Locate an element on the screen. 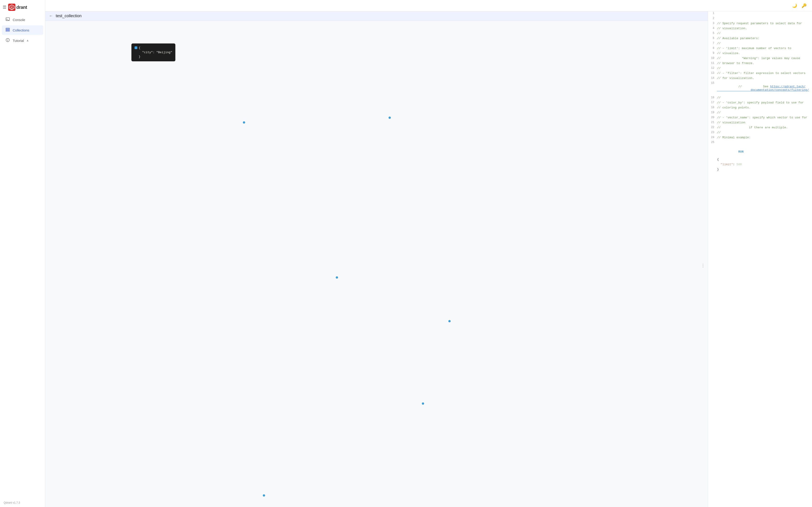 The height and width of the screenshot is (507, 812). code-line: 8 // - 'limit': maximum number of vector… is located at coordinates (760, 49).